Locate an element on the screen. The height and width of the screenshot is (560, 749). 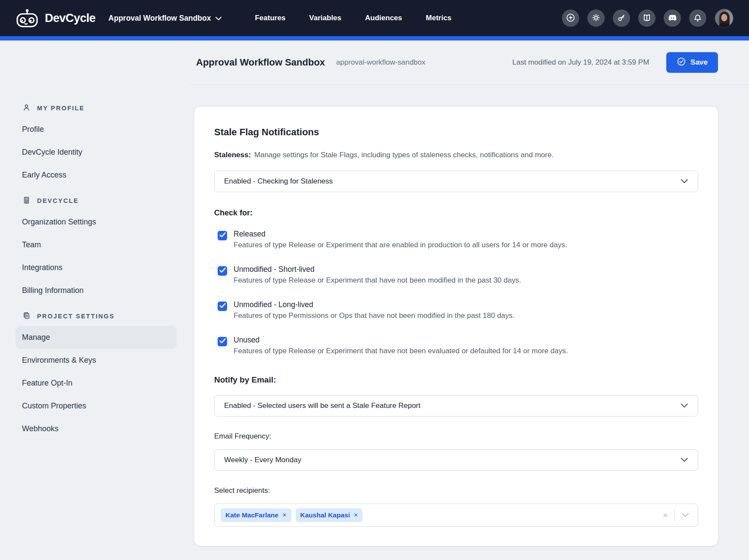
page-slug: approval-workflow-sandbox is located at coordinates (381, 62).